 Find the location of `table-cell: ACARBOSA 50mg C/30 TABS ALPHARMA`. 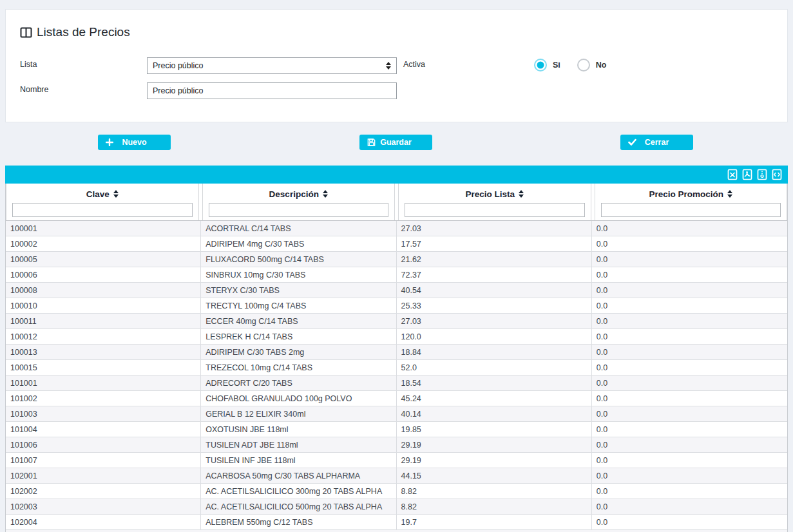

table-cell: ACARBOSA 50mg C/30 TABS ALPHARMA is located at coordinates (299, 475).